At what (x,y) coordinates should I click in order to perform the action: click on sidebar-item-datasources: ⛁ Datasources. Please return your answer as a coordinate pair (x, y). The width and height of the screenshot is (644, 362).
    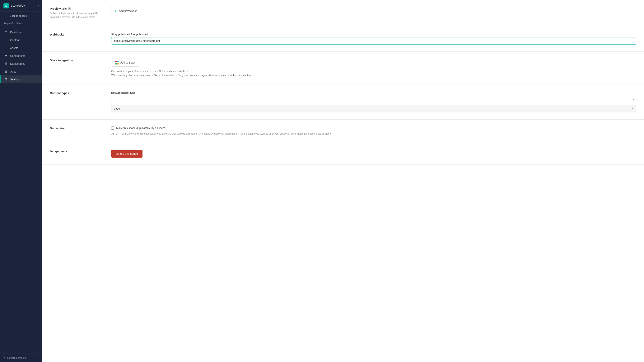
    Looking at the image, I should click on (21, 64).